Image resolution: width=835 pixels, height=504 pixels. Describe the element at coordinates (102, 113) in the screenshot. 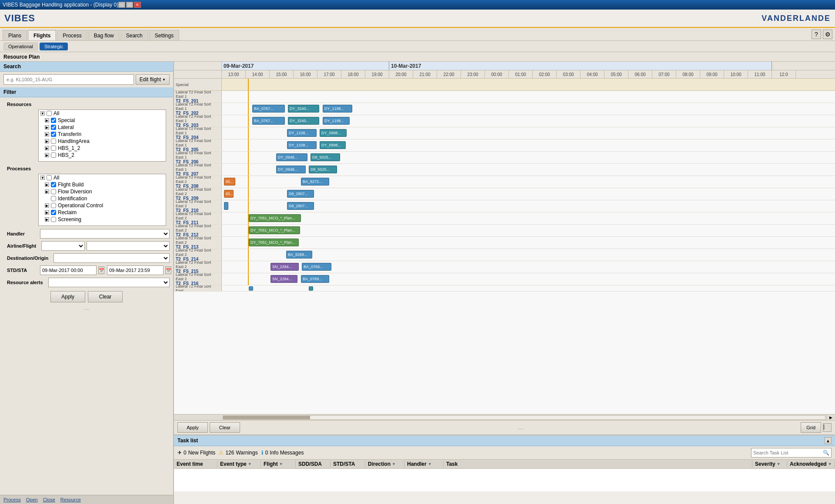

I see `tree-item-resources-all: ▼ All` at that location.